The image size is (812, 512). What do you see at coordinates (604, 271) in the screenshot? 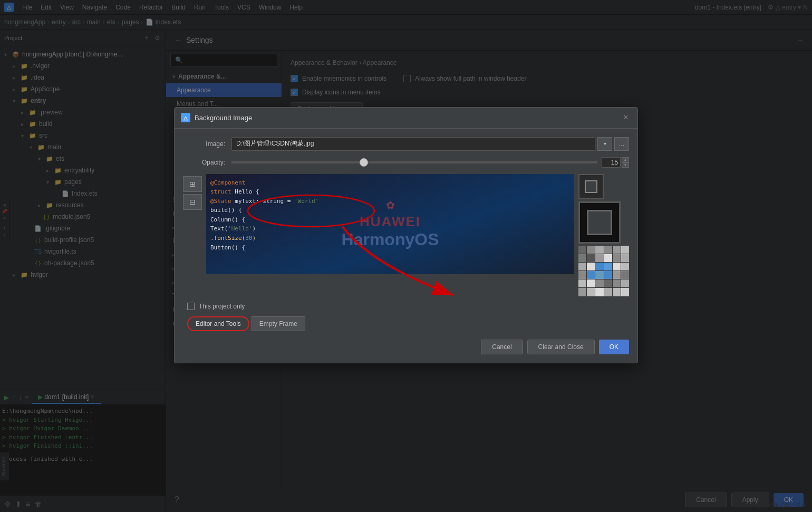
I see `grid-preview` at bounding box center [604, 271].